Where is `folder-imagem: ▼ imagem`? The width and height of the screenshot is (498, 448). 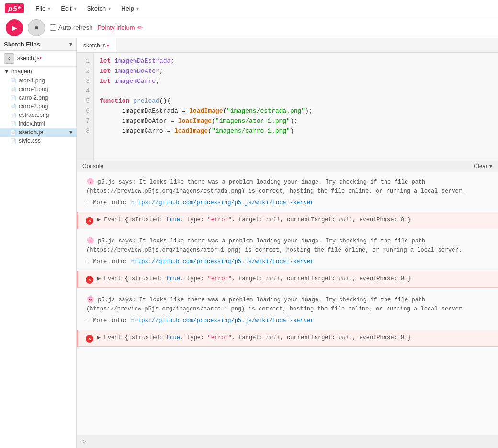 folder-imagem: ▼ imagem is located at coordinates (38, 71).